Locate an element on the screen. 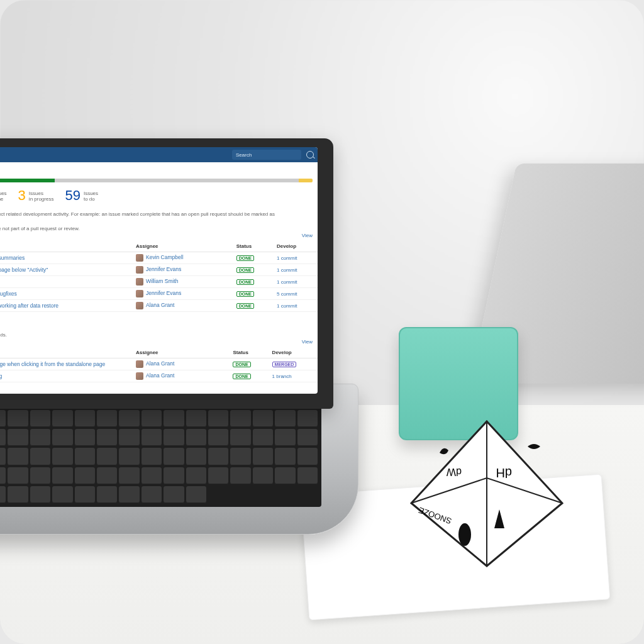 The image size is (644, 644). search-icon is located at coordinates (310, 155).